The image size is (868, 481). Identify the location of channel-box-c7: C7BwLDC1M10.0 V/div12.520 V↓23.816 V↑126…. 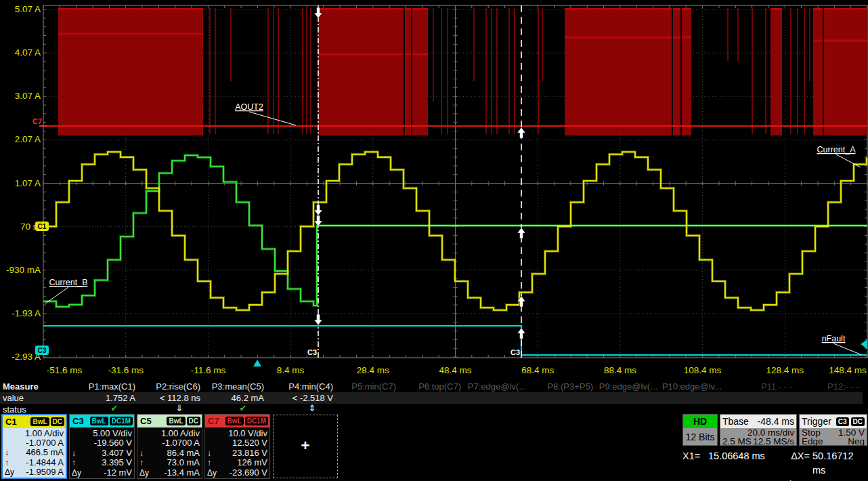
(237, 446).